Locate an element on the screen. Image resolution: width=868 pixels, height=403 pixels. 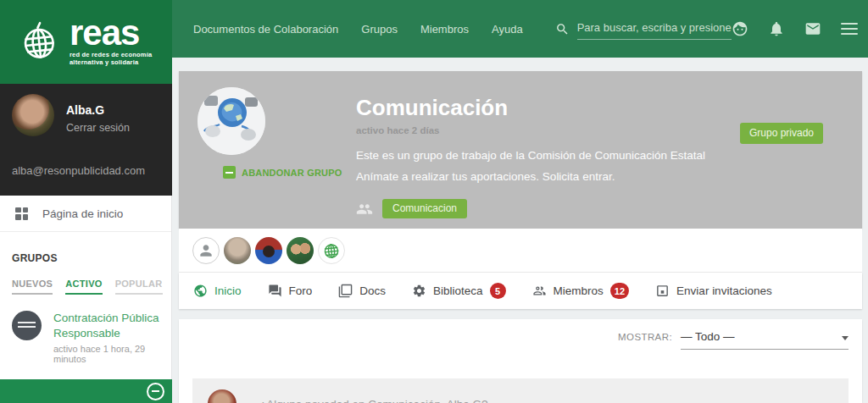
tab-label: Enviar invitaciones is located at coordinates (724, 291).